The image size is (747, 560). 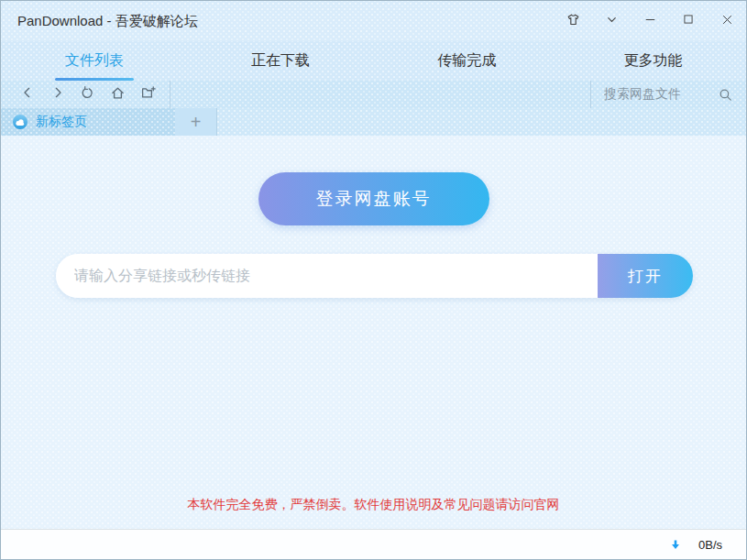 What do you see at coordinates (374, 199) in the screenshot?
I see `login-button: 登录网盘账号` at bounding box center [374, 199].